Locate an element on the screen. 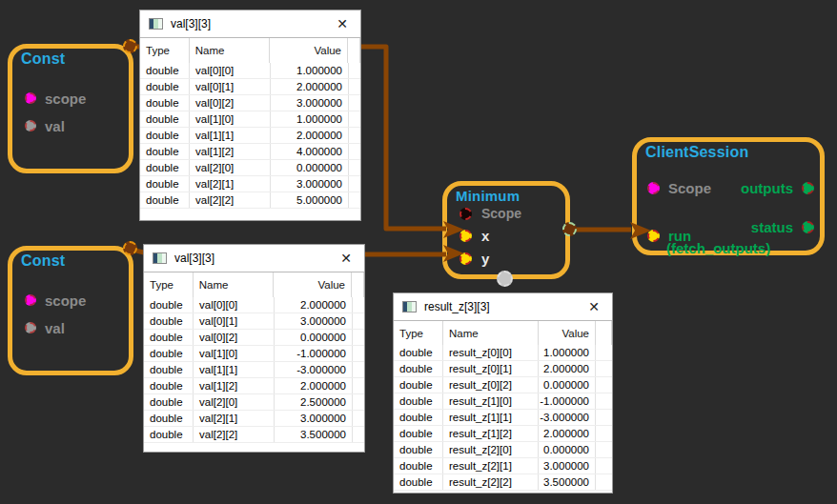 The width and height of the screenshot is (837, 504). table-cell: result_z[2][0] is located at coordinates (491, 450).